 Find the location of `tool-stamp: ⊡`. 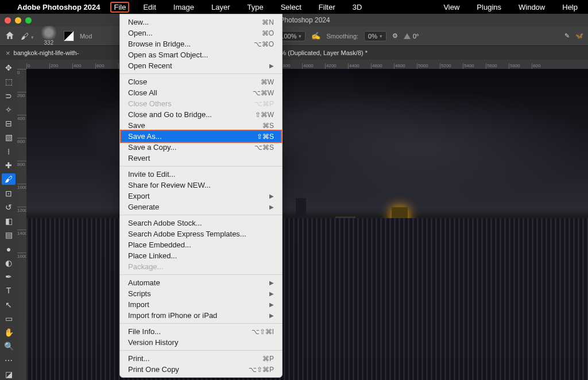

tool-stamp: ⊡ is located at coordinates (9, 193).